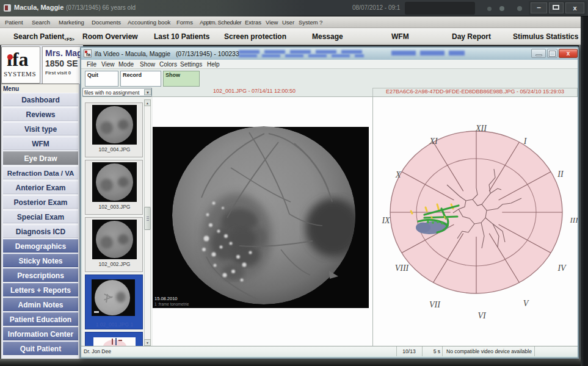 The width and height of the screenshot is (588, 366). I want to click on svg-text: 1 :frame tonometrie, so click(172, 304).